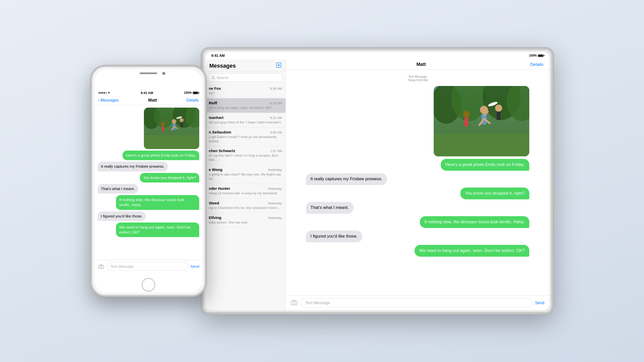 This screenshot has height=362, width=644. What do you see at coordinates (246, 194) in the screenshot?
I see `conv-preview-6: nning 10 minutes late. is early by my st…` at bounding box center [246, 194].